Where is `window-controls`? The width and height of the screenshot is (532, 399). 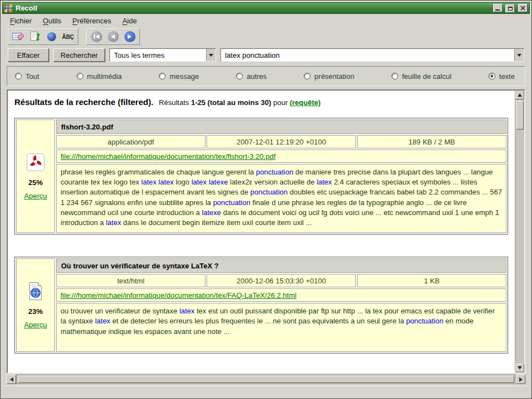
window-controls is located at coordinates (510, 8).